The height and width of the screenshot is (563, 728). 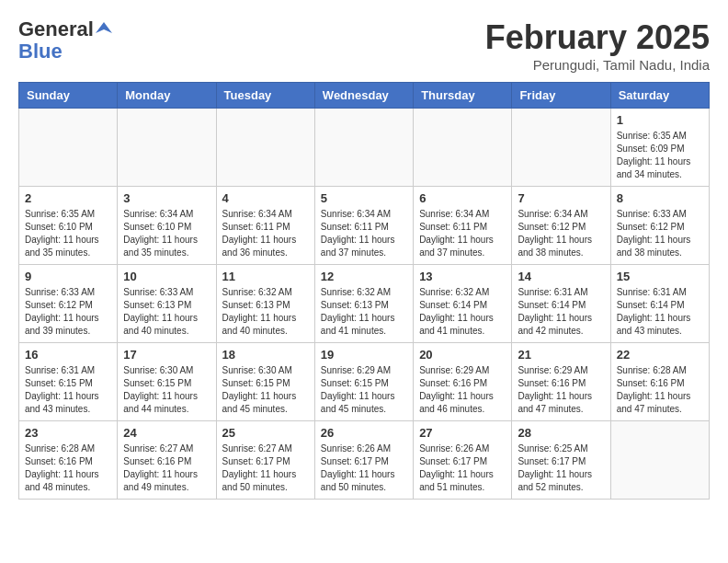 I want to click on day-info: Sunrise: 6:34 AM Sunset: 6:10 PM Dayligh…, so click(x=166, y=234).